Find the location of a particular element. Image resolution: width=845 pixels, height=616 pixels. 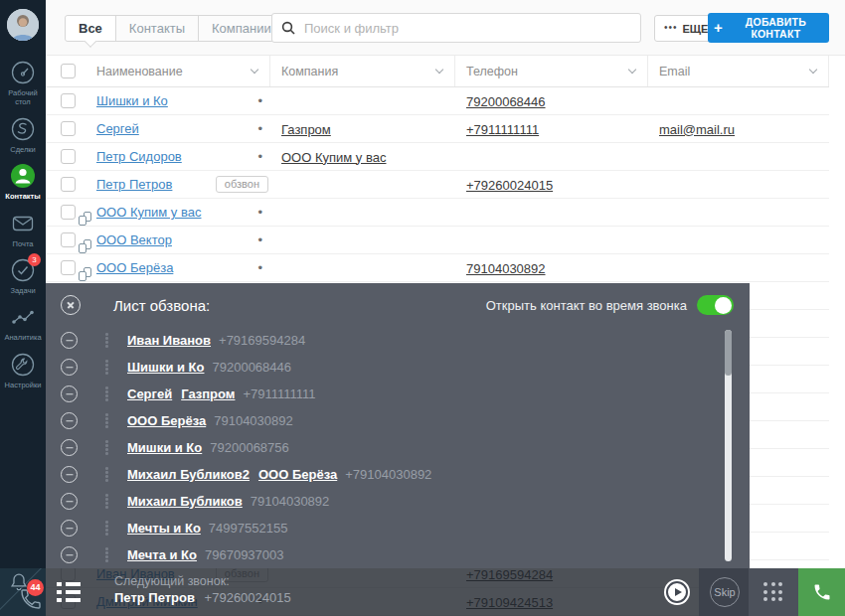

contact-name-link: ООО Берёза is located at coordinates (135, 268).